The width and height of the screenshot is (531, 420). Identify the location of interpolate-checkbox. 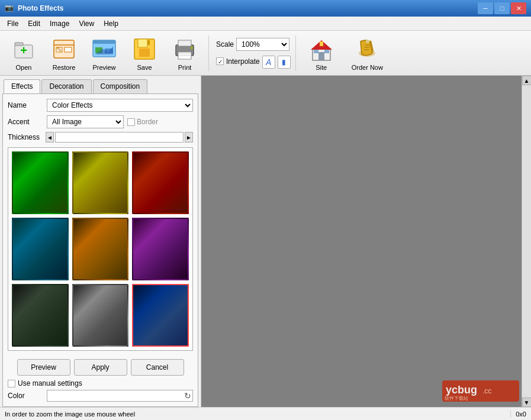
(220, 62).